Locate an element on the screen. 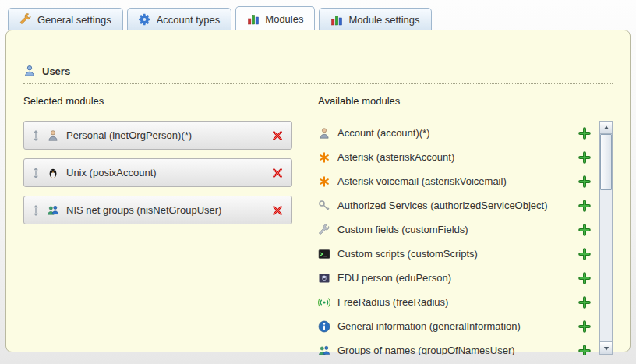 This screenshot has height=364, width=636. scrollbar-track is located at coordinates (606, 238).